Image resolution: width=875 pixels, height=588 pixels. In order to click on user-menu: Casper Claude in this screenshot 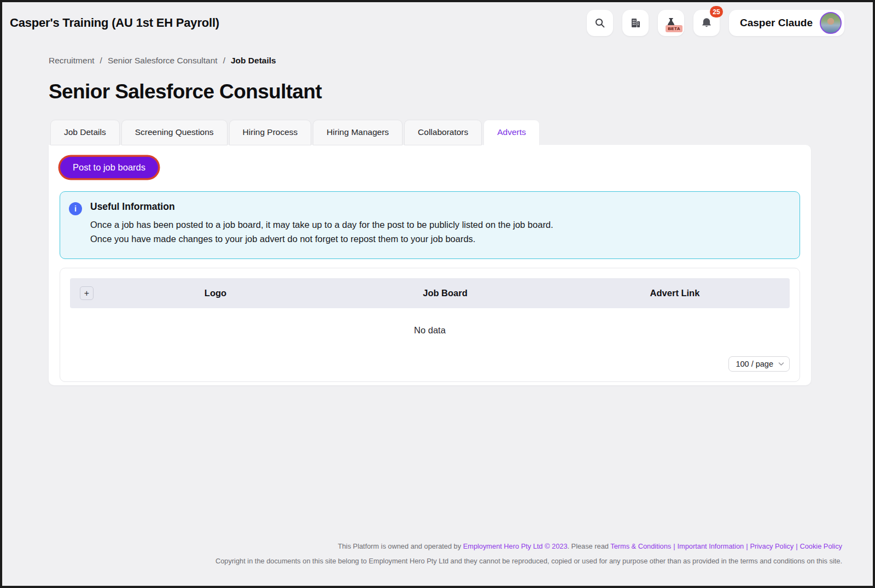, I will do `click(786, 23)`.